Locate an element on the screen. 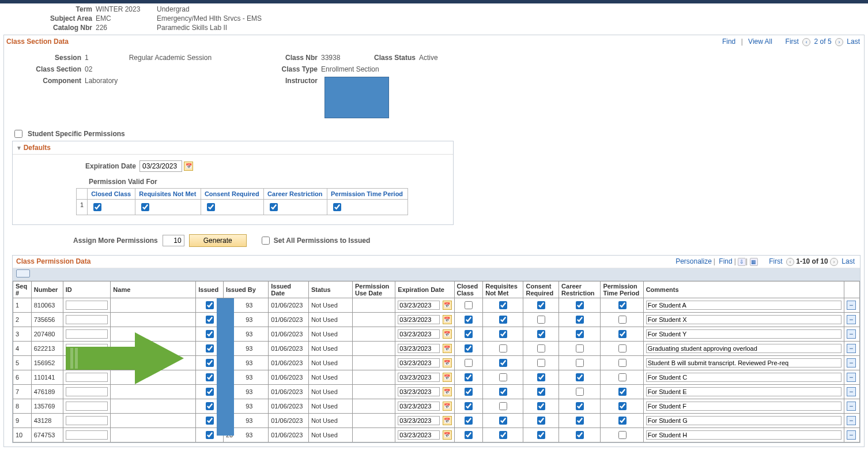  cpd-personalize: Personalize is located at coordinates (694, 261).